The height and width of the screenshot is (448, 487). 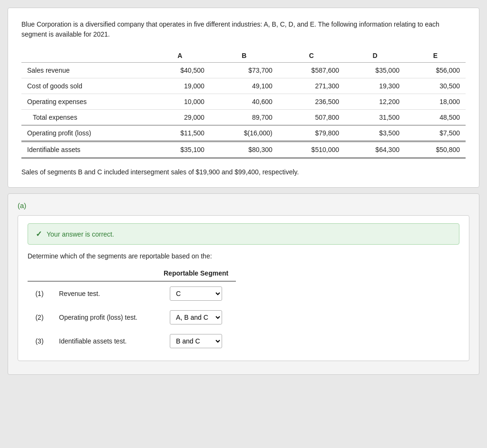 What do you see at coordinates (196, 294) in the screenshot?
I see `answer-row-select-cell: CB and CA, B and CA and C` at bounding box center [196, 294].